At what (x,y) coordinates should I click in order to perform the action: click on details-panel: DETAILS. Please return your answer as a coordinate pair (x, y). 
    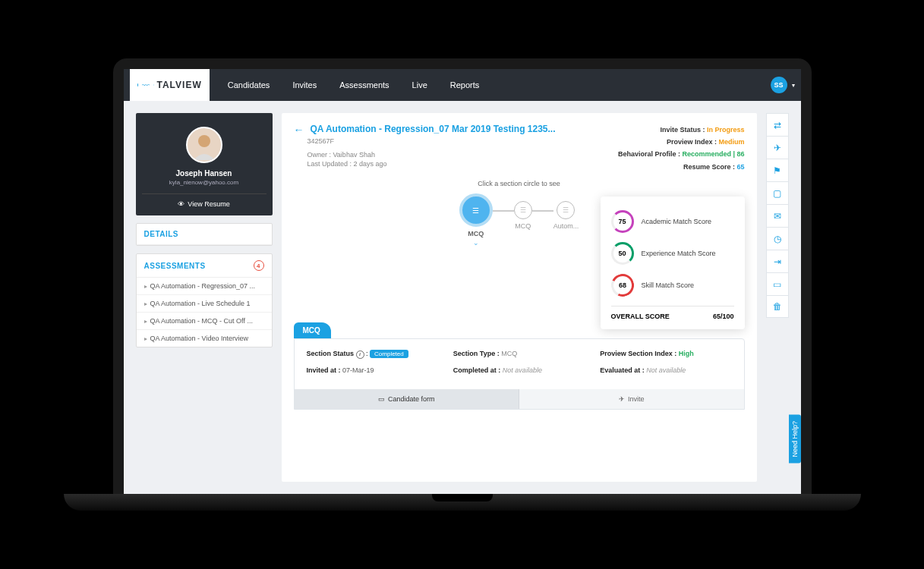
    Looking at the image, I should click on (204, 234).